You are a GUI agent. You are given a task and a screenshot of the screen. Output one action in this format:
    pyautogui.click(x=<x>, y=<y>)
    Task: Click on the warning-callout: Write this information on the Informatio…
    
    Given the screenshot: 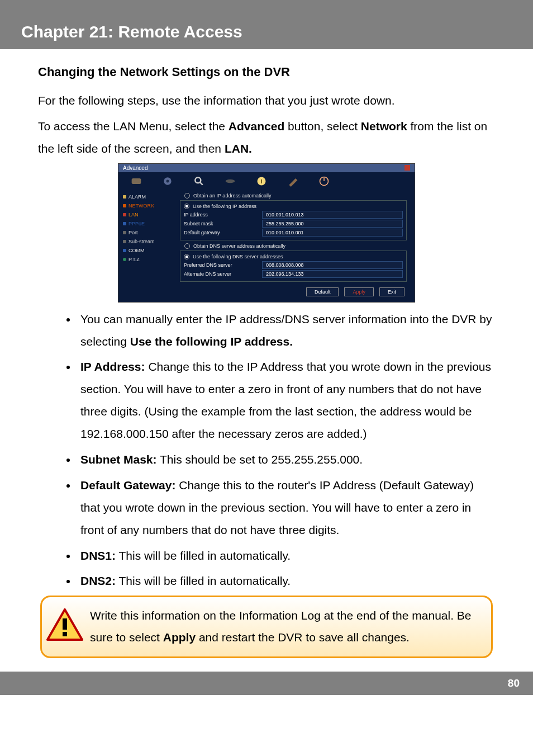 What is the action you would take?
    pyautogui.click(x=266, y=627)
    